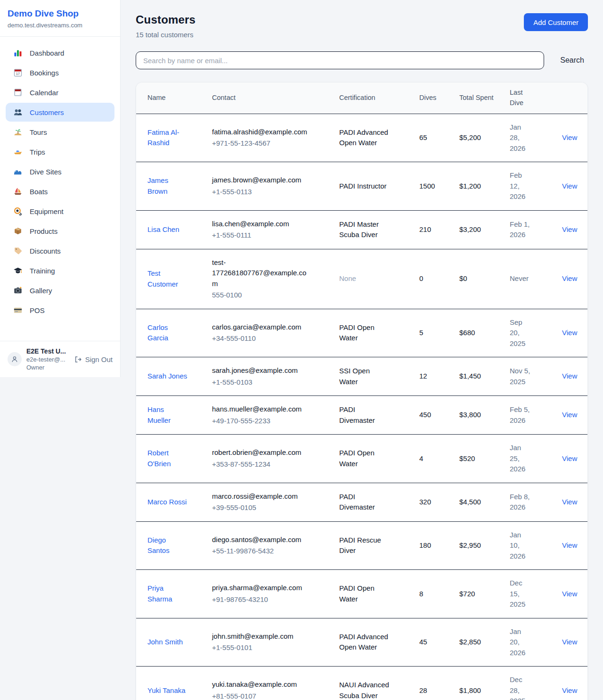 The height and width of the screenshot is (700, 603). What do you see at coordinates (432, 279) in the screenshot?
I see `customer-dives: 0` at bounding box center [432, 279].